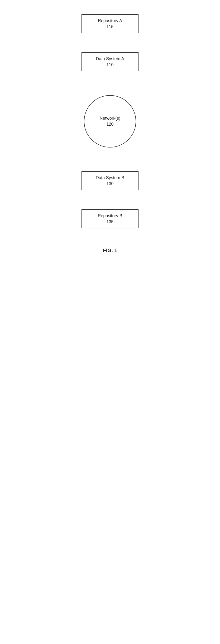 The height and width of the screenshot is (644, 220). Describe the element at coordinates (110, 181) in the screenshot. I see `data-system-b-box: Data System B 130` at that location.